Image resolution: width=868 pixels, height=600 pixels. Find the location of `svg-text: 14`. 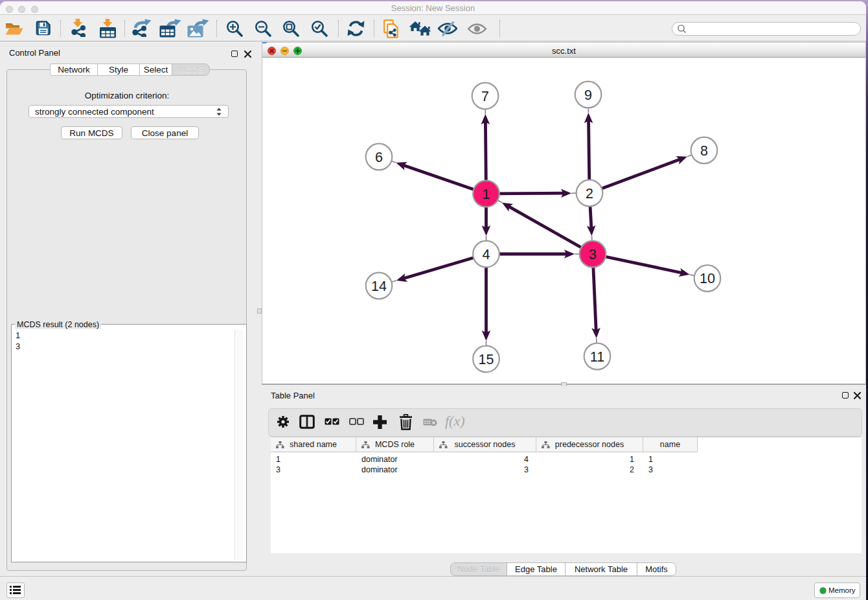

svg-text: 14 is located at coordinates (379, 286).